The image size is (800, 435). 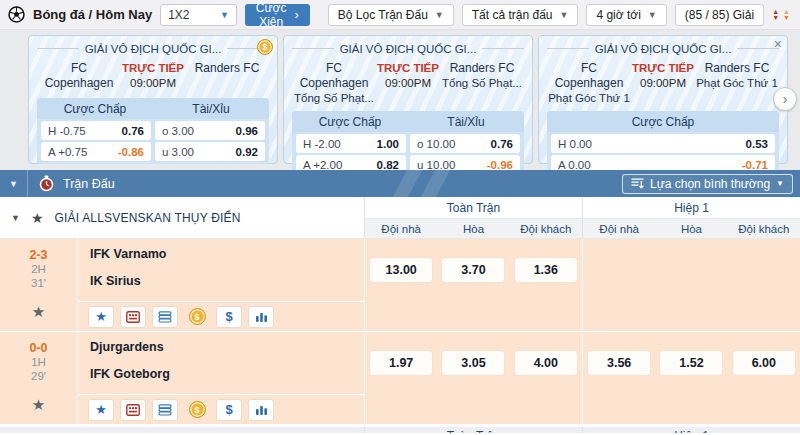 I want to click on odds-button-away: 1.36, so click(x=546, y=270).